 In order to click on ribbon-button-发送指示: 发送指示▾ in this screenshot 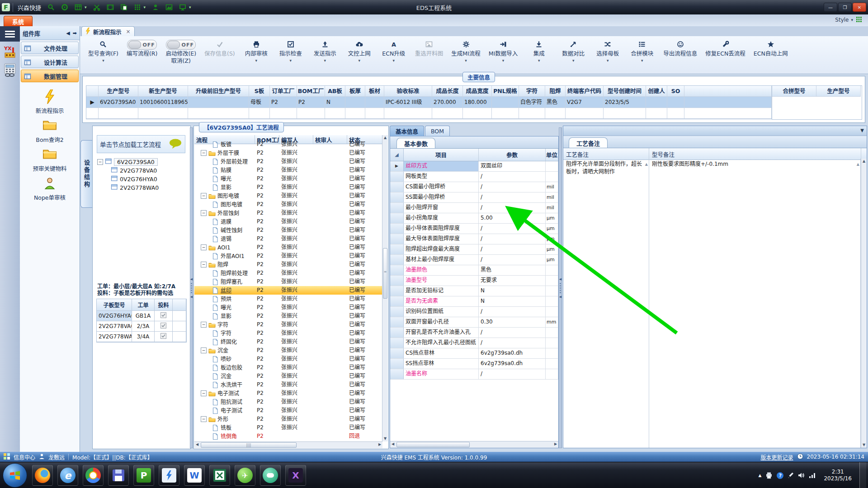, I will do `click(325, 50)`.